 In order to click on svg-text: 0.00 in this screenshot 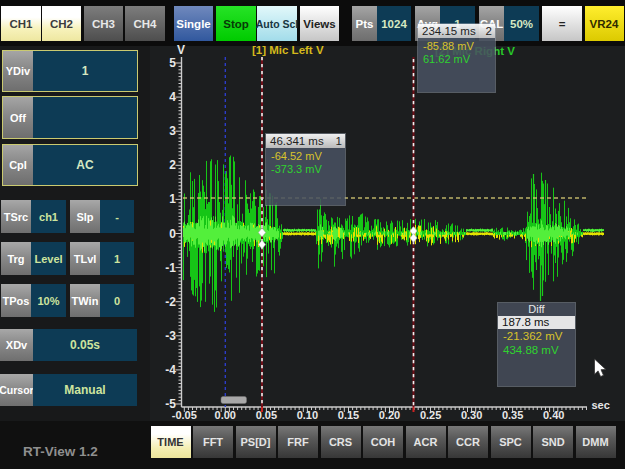, I will do `click(226, 415)`.